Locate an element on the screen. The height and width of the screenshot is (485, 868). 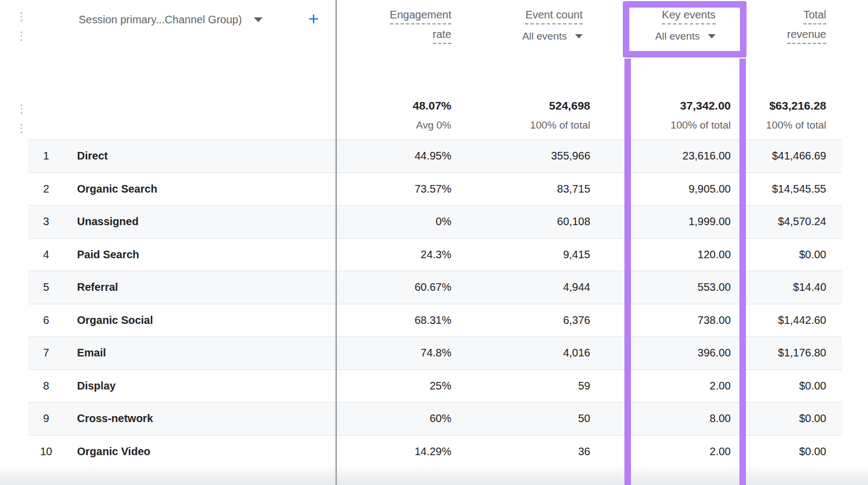
dimension-metrics-divider is located at coordinates (336, 242).